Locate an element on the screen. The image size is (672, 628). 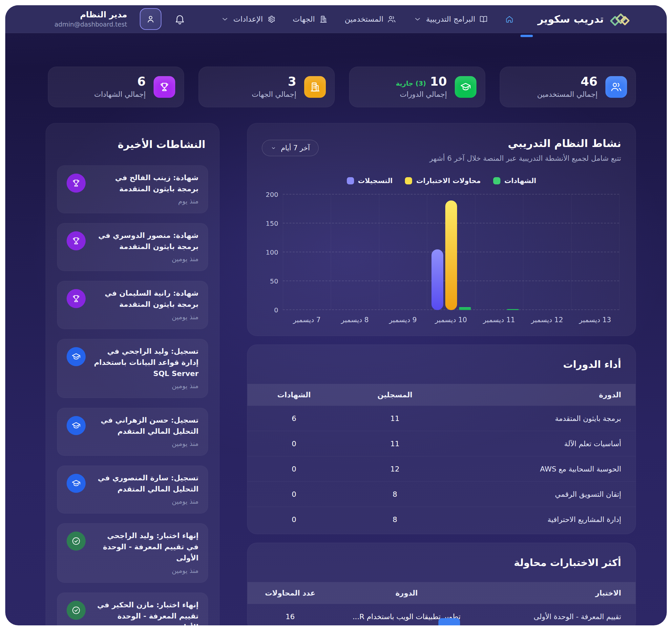
user-email: admin@dashboard.test is located at coordinates (91, 24).